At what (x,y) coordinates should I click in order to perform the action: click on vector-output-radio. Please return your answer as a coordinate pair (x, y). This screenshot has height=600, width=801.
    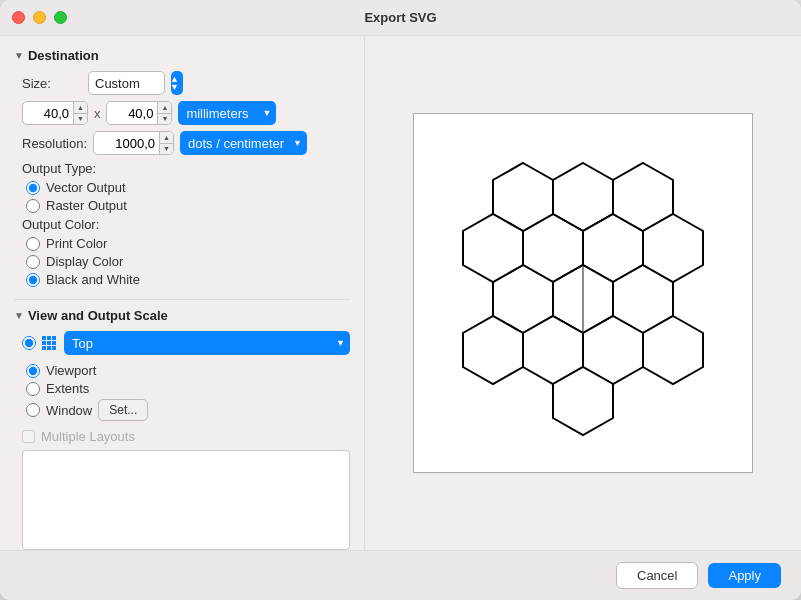
    Looking at the image, I should click on (33, 188).